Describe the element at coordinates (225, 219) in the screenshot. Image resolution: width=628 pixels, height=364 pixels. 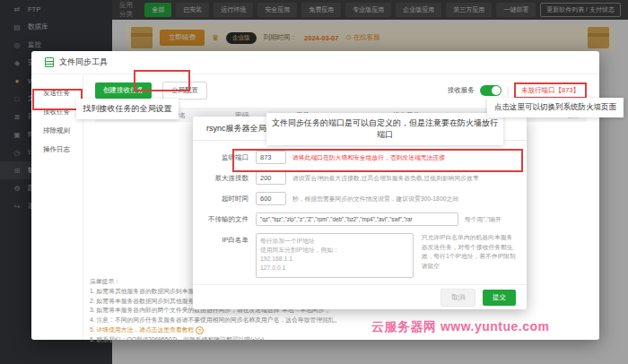
I see `exclude-label: 不传输的文件` at that location.